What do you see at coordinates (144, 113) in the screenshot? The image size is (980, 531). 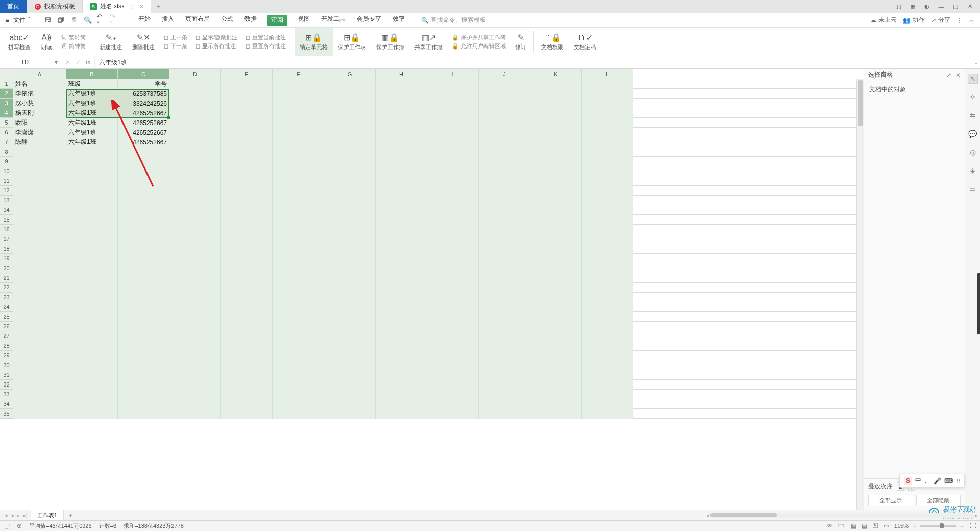 I see `cell: 4265252667` at bounding box center [144, 113].